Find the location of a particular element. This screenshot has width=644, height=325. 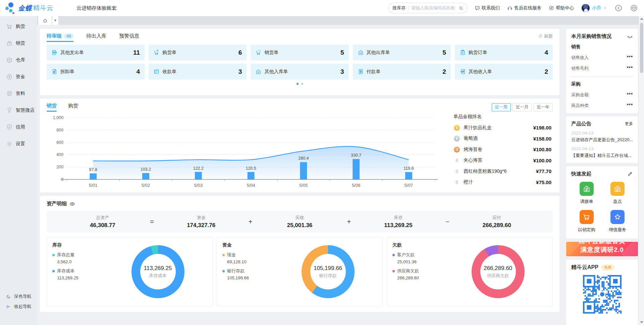

inventory-search-input: 搜库存 请输入商品编码或名称 is located at coordinates (428, 8).